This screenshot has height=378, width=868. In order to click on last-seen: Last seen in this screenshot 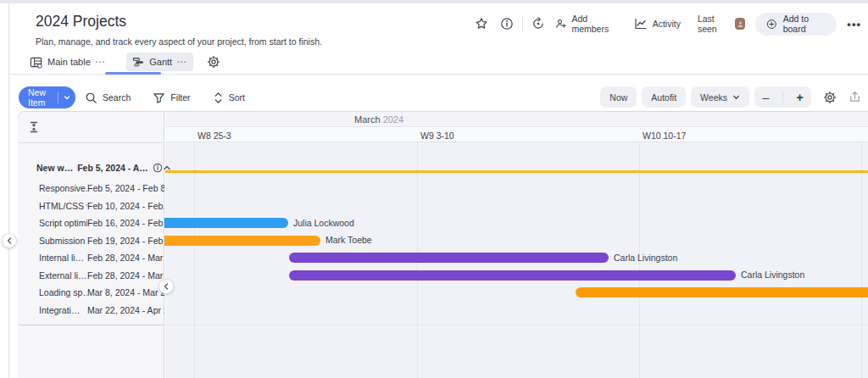, I will do `click(721, 24)`.